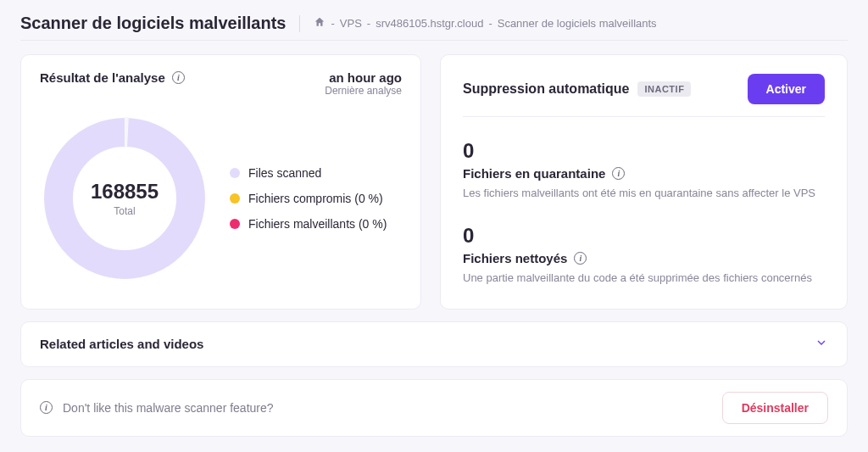 The height and width of the screenshot is (452, 868). I want to click on uninstall-button: Désinstaller, so click(775, 408).